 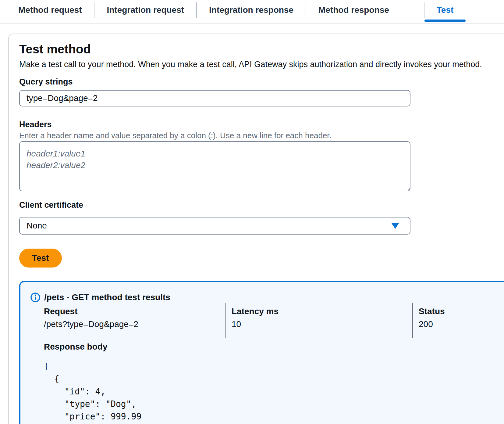 I want to click on latency-value: 10, so click(x=322, y=324).